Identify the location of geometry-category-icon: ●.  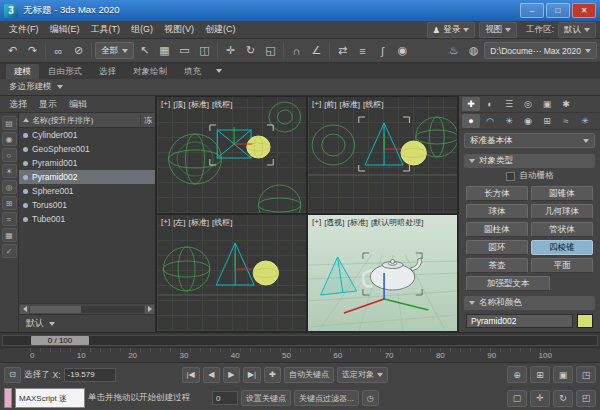
(471, 121).